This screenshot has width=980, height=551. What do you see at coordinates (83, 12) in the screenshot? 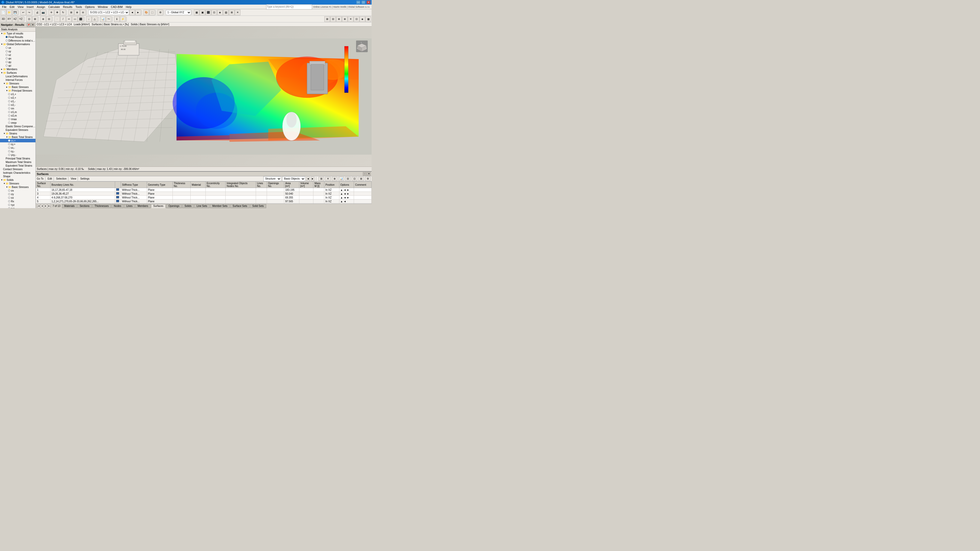
I see `zoom-out-button: ⊖` at bounding box center [83, 12].